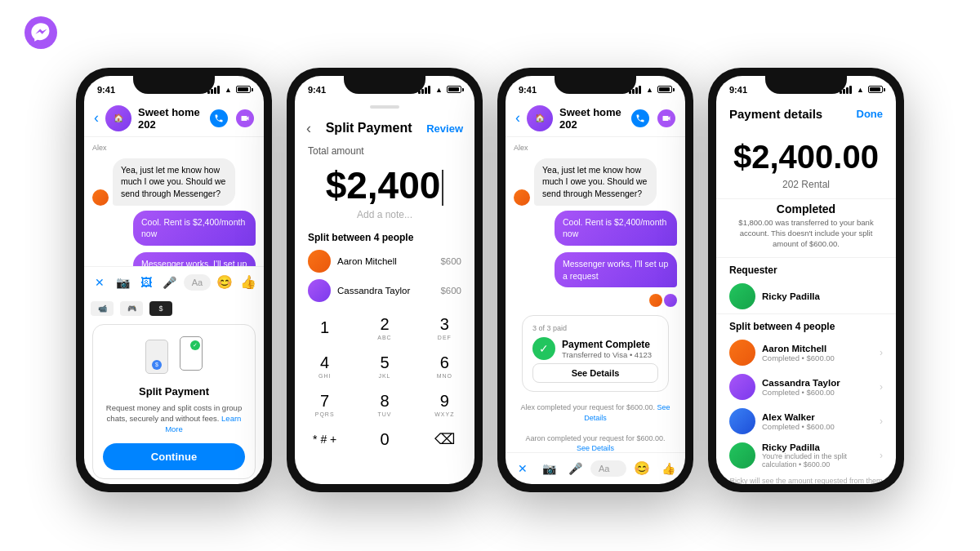 The image size is (980, 551). What do you see at coordinates (131, 309) in the screenshot?
I see `games-icon: 🎮` at bounding box center [131, 309].